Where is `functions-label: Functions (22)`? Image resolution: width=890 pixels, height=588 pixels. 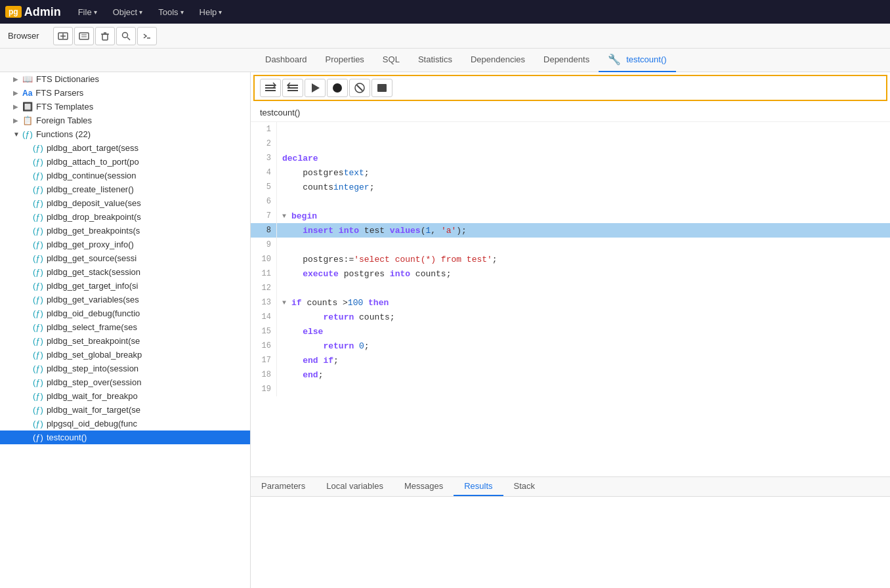 functions-label: Functions (22) is located at coordinates (63, 134).